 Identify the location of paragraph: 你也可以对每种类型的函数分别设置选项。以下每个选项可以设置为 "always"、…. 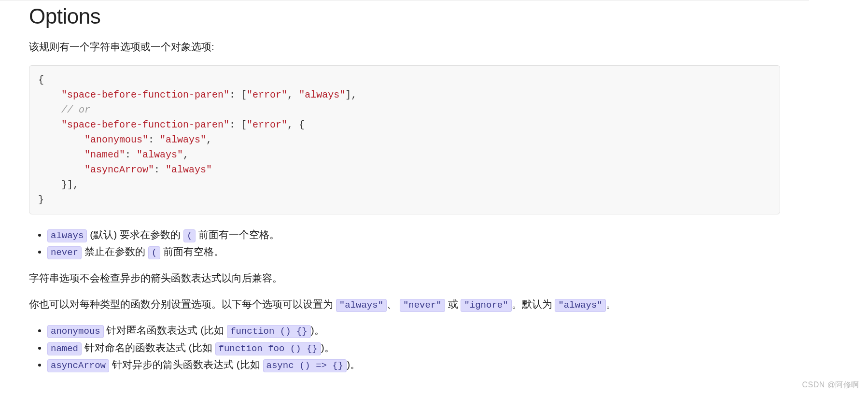
(405, 304).